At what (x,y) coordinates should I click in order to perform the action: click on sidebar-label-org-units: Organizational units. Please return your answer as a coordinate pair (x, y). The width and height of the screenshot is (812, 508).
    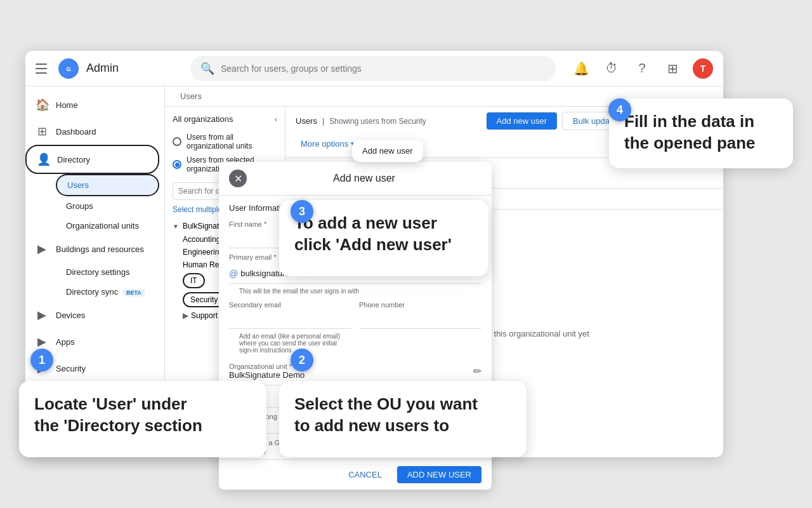
    Looking at the image, I should click on (103, 226).